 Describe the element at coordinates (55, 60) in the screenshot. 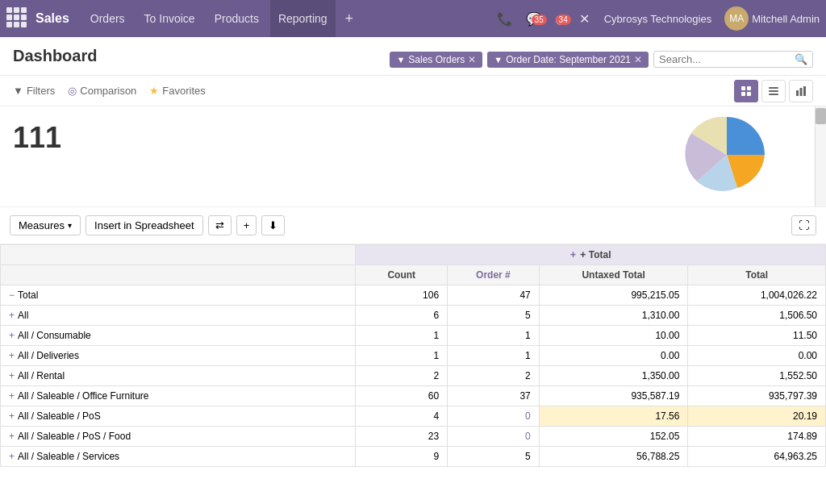

I see `page-title: Dashboard` at that location.